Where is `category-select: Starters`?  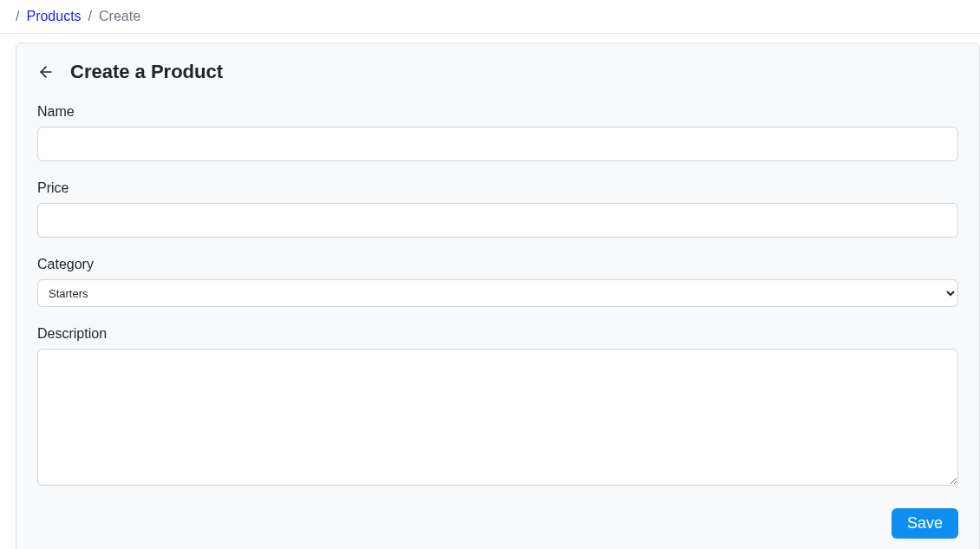
category-select: Starters is located at coordinates (498, 293).